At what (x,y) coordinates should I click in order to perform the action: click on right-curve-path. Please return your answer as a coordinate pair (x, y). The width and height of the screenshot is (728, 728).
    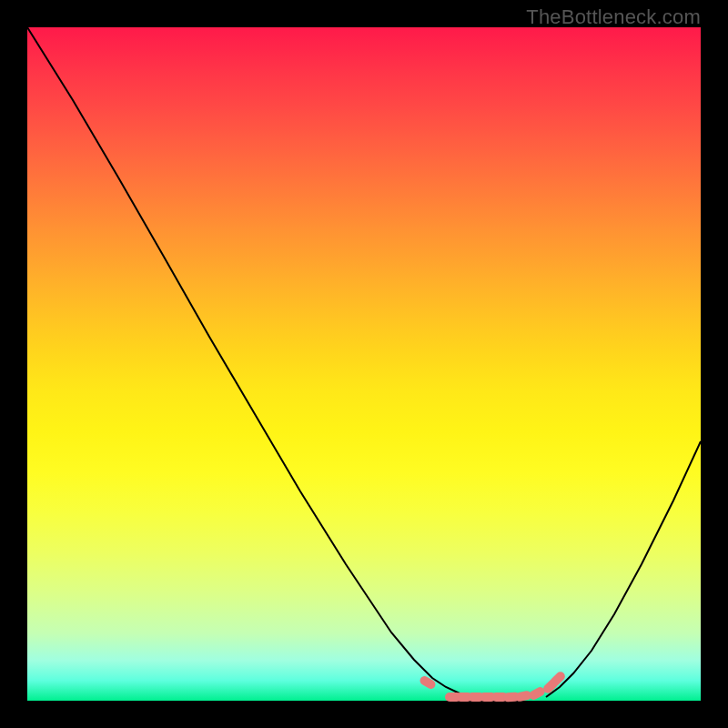
    Looking at the image, I should click on (623, 570).